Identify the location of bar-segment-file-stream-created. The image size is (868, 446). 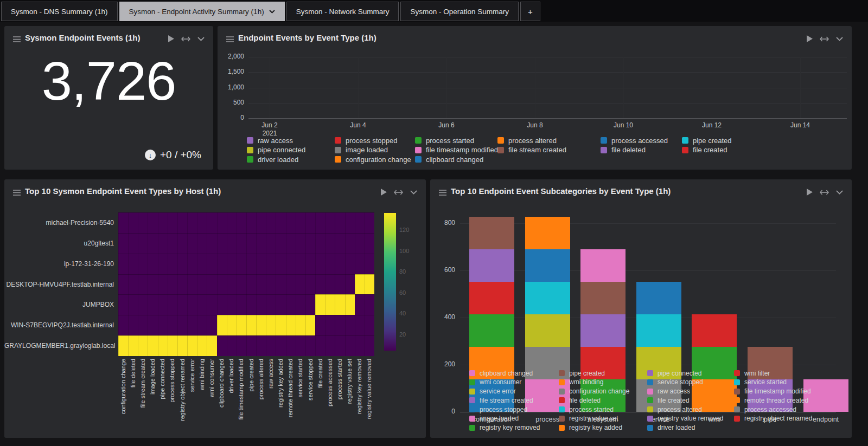
(603, 331).